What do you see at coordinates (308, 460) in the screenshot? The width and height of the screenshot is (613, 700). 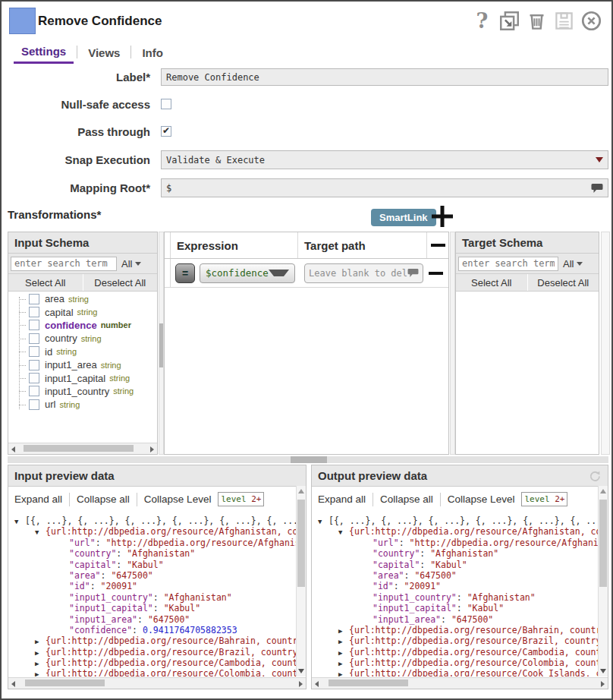 I see `panel-splitter` at bounding box center [308, 460].